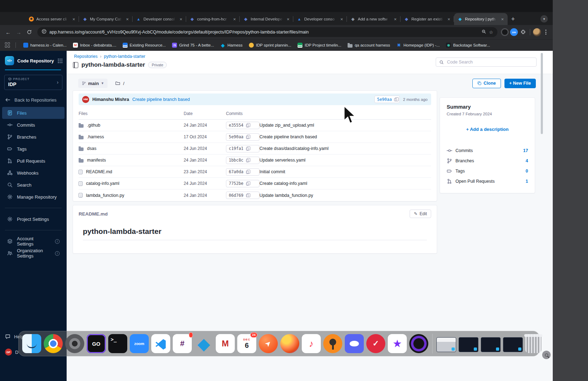 This screenshot has width=588, height=381. I want to click on repo-path: /, so click(124, 83).